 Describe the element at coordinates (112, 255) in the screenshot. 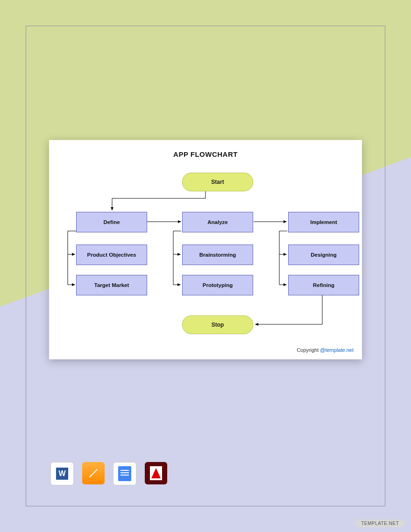

I see `node-product-objectives: Product Objectives` at that location.